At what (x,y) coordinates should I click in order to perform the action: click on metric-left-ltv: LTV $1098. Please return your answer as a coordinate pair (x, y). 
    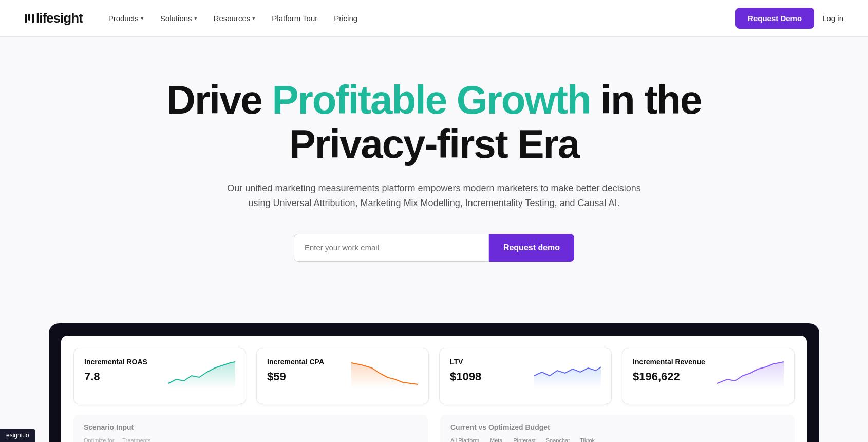
    Looking at the image, I should click on (465, 371).